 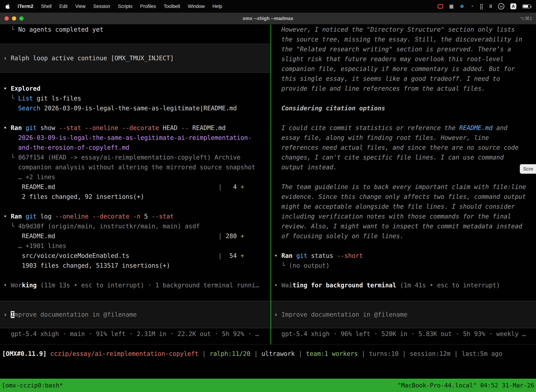 What do you see at coordinates (526, 6) in the screenshot?
I see `battery-icon` at bounding box center [526, 6].